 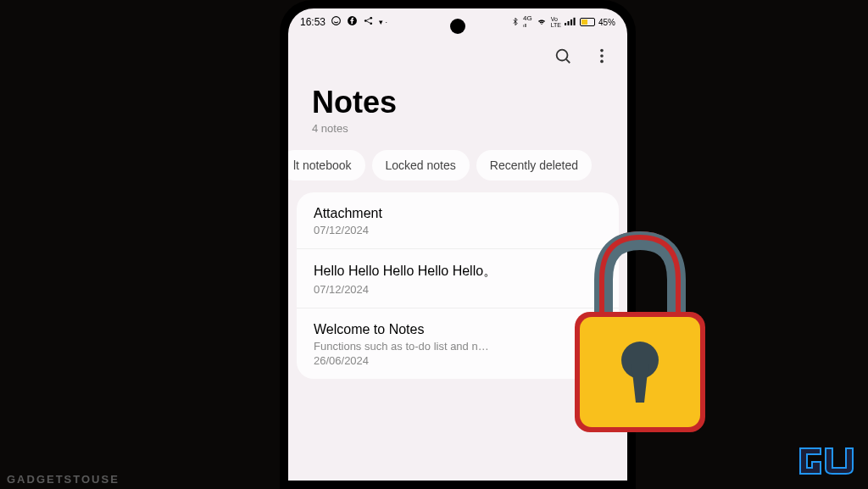 What do you see at coordinates (458, 171) in the screenshot?
I see `filter-tabs: lt notebook Locked notes Recently delete…` at bounding box center [458, 171].